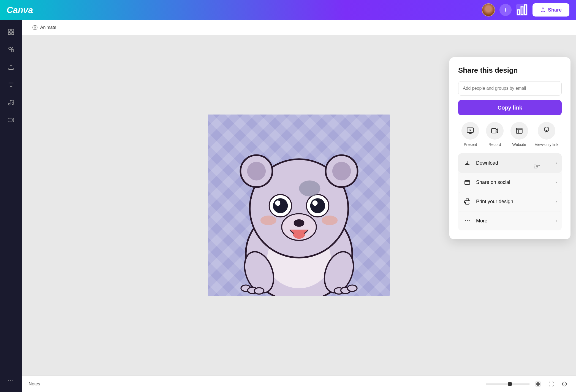  I want to click on print-label: Print your design, so click(514, 202).